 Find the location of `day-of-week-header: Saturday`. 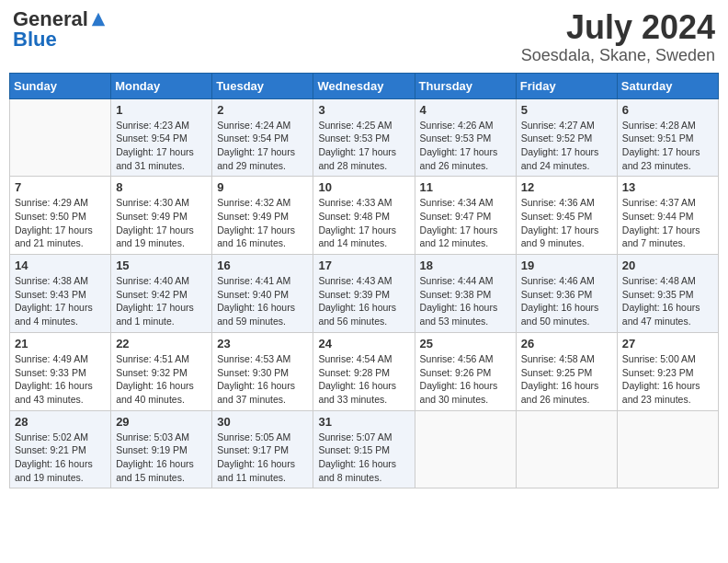

day-of-week-header: Saturday is located at coordinates (667, 86).